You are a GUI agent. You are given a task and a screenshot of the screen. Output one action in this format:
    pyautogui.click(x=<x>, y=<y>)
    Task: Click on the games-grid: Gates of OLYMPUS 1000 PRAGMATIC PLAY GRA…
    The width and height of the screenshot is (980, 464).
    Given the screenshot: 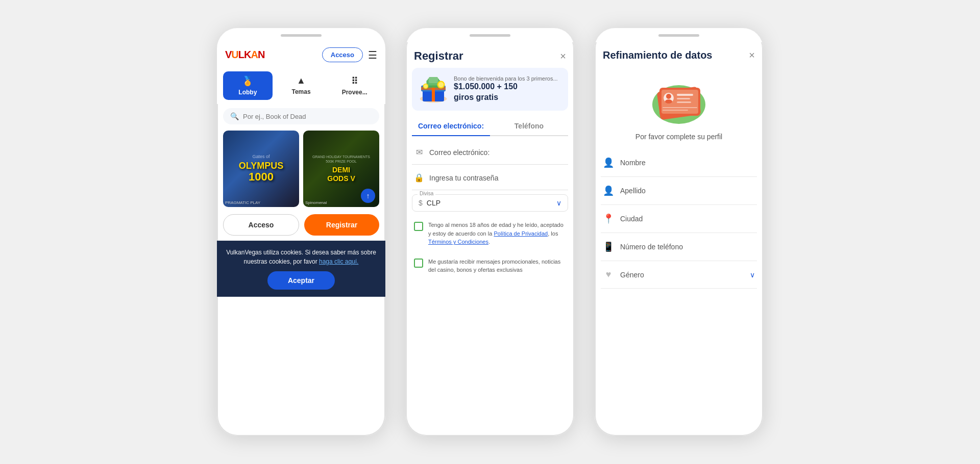 What is the action you would take?
    pyautogui.click(x=301, y=169)
    